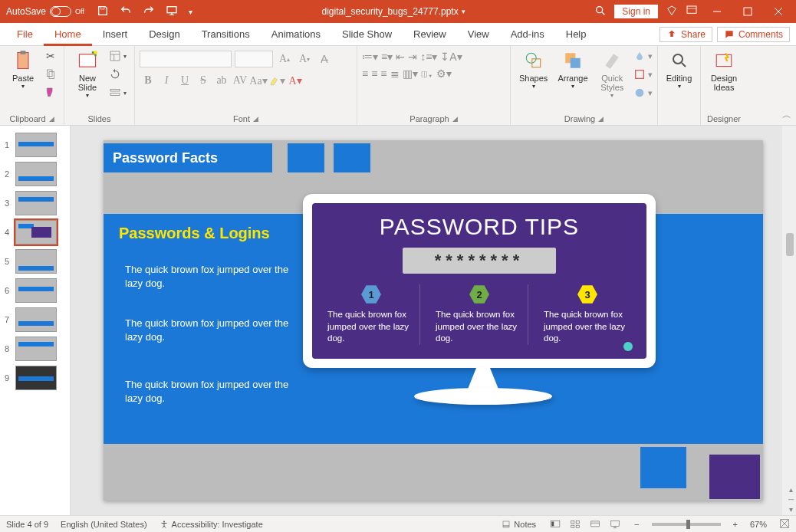 This screenshot has width=796, height=532. What do you see at coordinates (195, 233) in the screenshot?
I see `slide-subtitle: Passwords & Logins` at bounding box center [195, 233].